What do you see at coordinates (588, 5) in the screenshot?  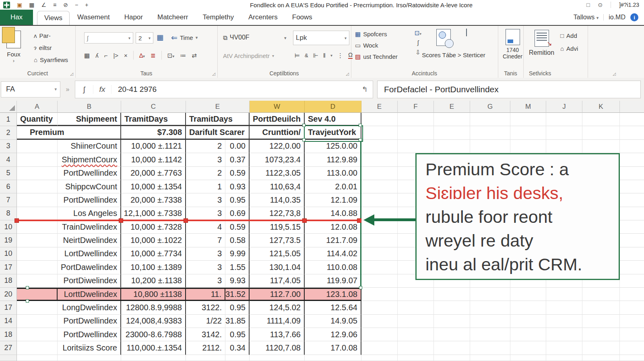 I see `document-icon: □` at bounding box center [588, 5].